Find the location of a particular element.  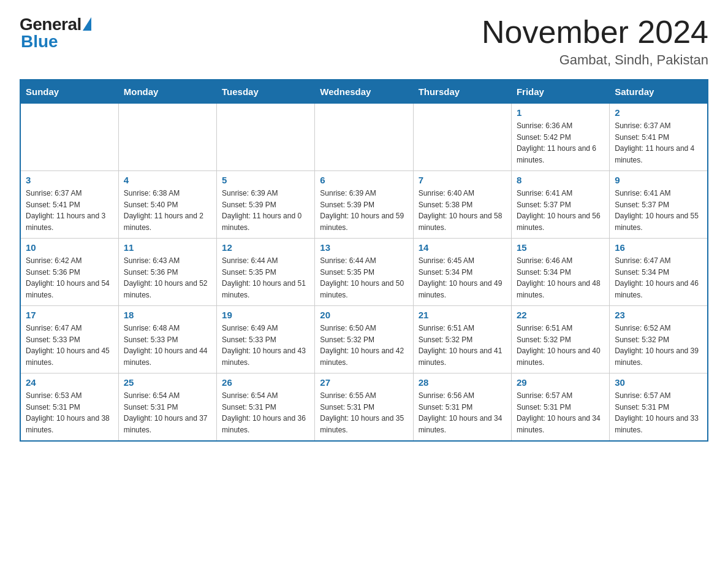

col-header-monday: Monday is located at coordinates (167, 92).